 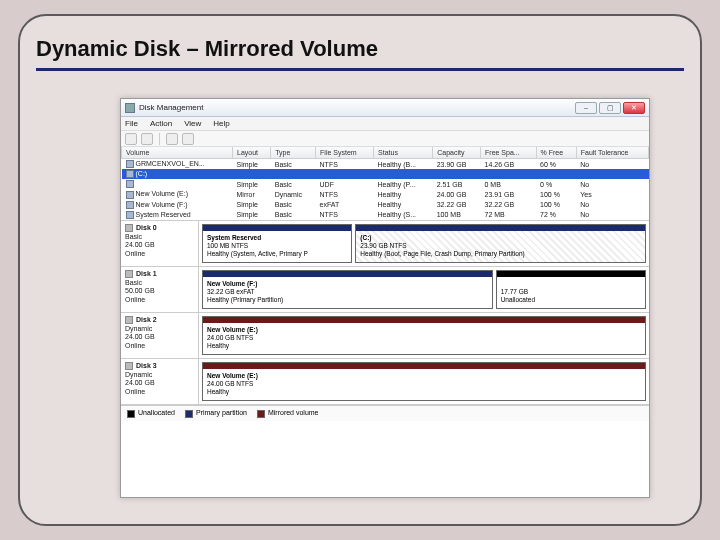 I want to click on window-title: Disk Management, so click(x=171, y=108).